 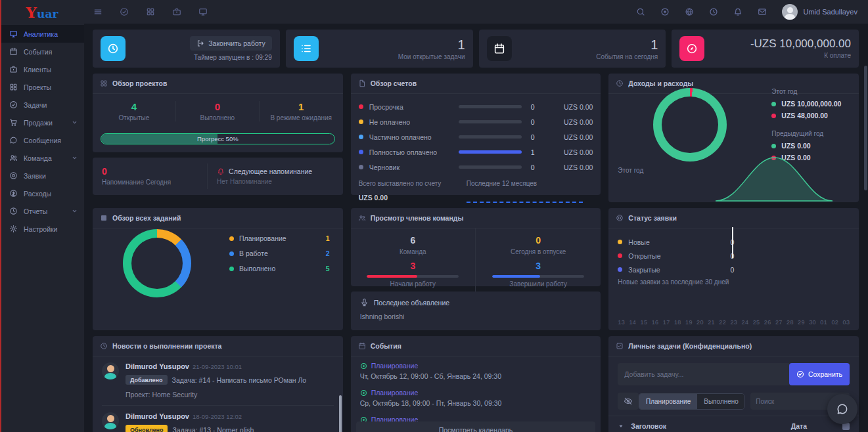 What do you see at coordinates (434, 12) in the screenshot?
I see `topbar: Yuar Umid Sadullayev` at bounding box center [434, 12].